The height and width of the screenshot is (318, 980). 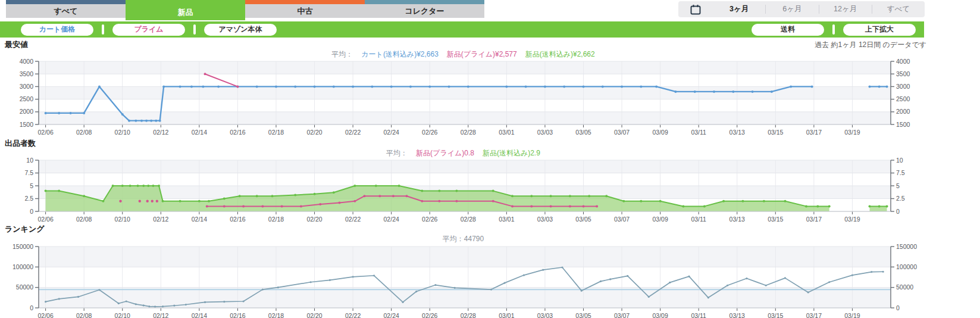 I want to click on tab-label: 新品, so click(x=186, y=12).